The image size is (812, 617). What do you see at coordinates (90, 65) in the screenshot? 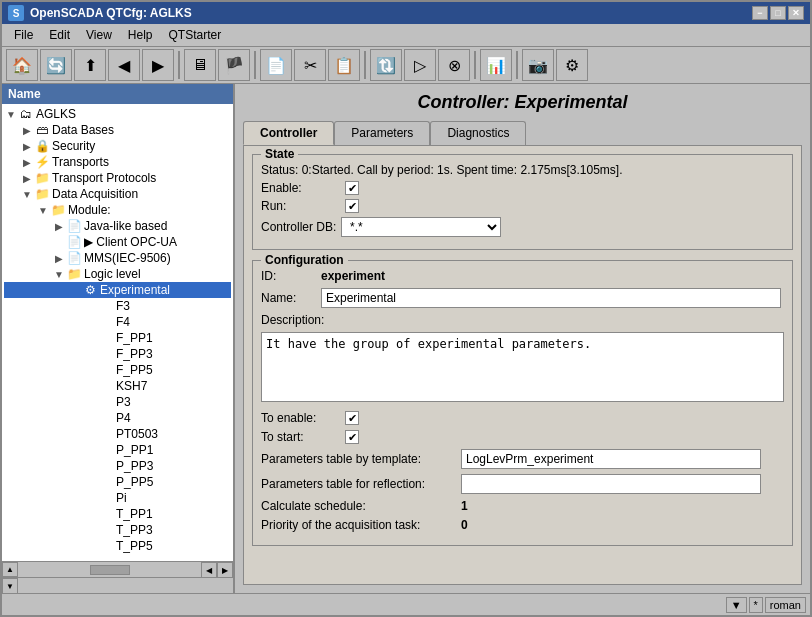
I see `toolbar-up-button: ⬆` at bounding box center [90, 65].